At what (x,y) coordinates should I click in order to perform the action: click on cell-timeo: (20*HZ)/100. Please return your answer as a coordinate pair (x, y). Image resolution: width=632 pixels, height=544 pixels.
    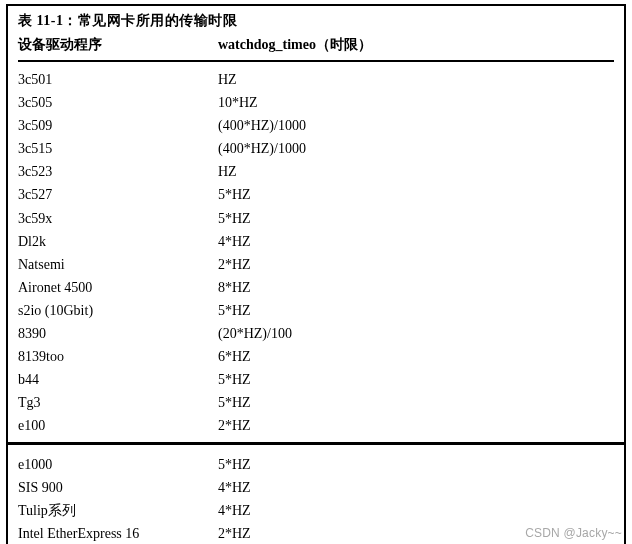
    Looking at the image, I should click on (416, 334).